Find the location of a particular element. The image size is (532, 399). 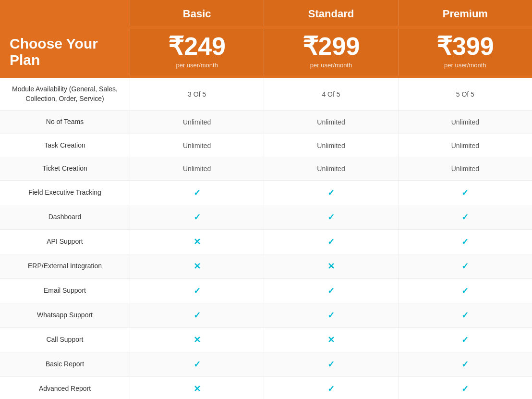

price-row: Choose Your Plan ₹249 per user/month ₹29… is located at coordinates (266, 52).